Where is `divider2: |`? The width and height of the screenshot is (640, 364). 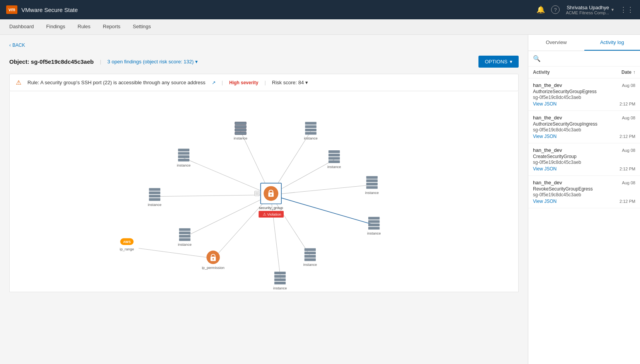
divider2: | is located at coordinates (265, 83).